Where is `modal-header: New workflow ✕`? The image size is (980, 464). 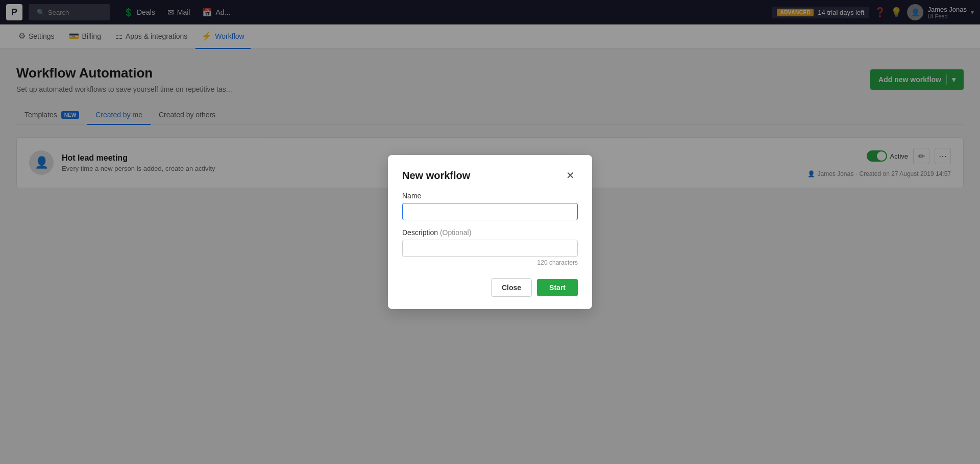 modal-header: New workflow ✕ is located at coordinates (490, 175).